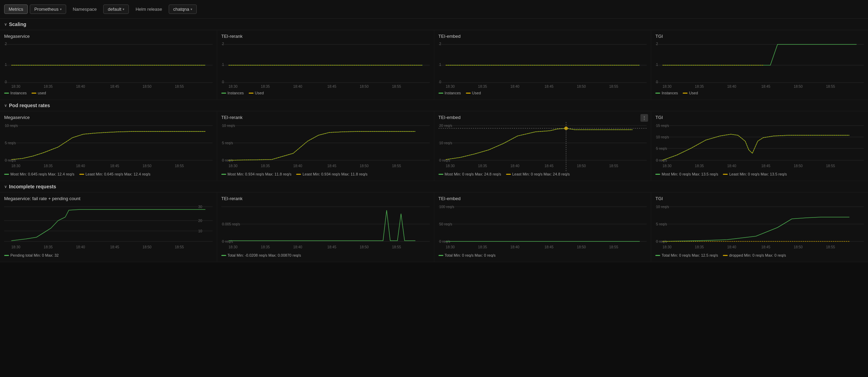 The height and width of the screenshot is (377, 868). Describe the element at coordinates (108, 65) in the screenshot. I see `scaling-megaservice-chart: 2 1 0 18:30 18:35 18:40 18:45 18:50 18:5…` at that location.